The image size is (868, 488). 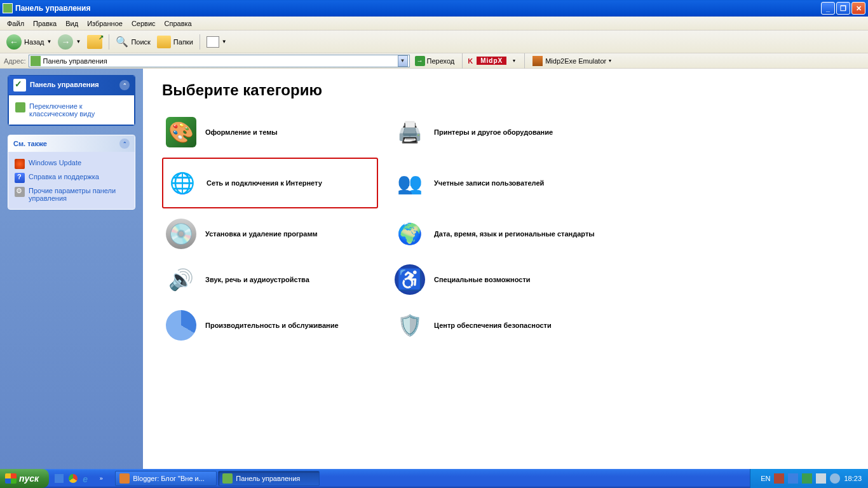 What do you see at coordinates (122, 42) in the screenshot?
I see `search-icon` at bounding box center [122, 42].